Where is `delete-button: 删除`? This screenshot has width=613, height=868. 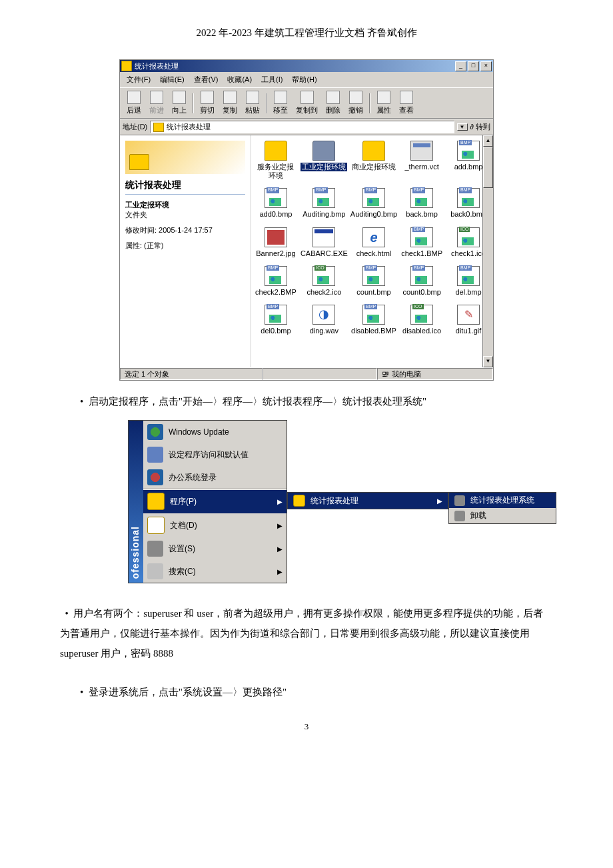 delete-button: 删除 is located at coordinates (333, 103).